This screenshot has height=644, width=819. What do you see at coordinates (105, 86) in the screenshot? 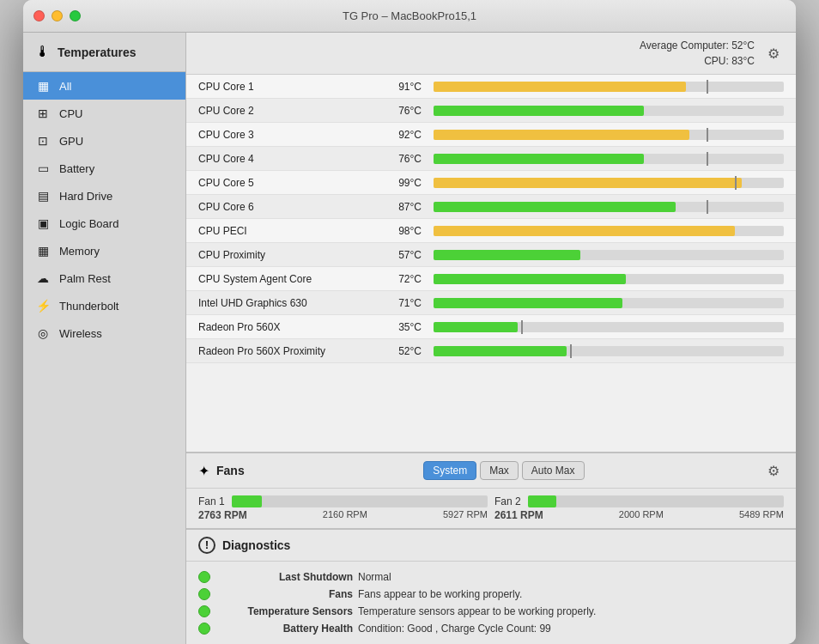
I see `sidebar-item-all: ▦ All` at bounding box center [105, 86].